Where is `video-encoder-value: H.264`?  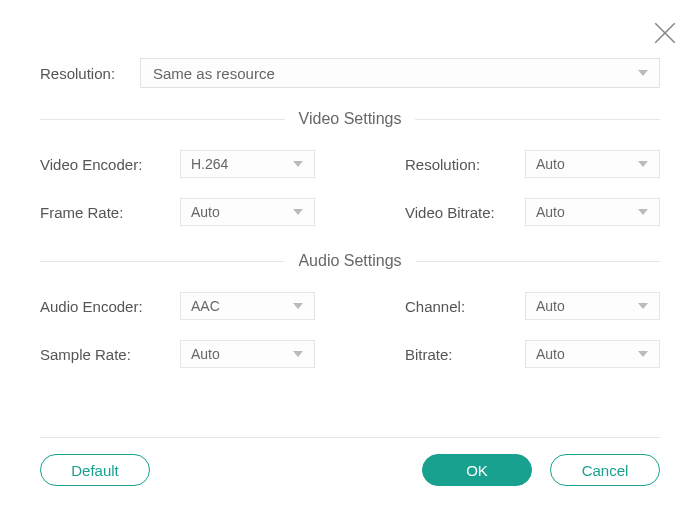 video-encoder-value: H.264 is located at coordinates (210, 164).